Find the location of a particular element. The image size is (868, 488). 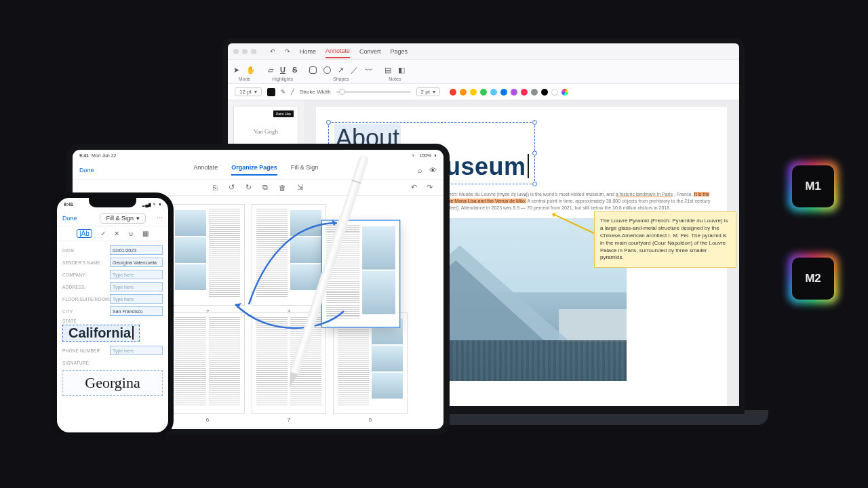

cursor-icon: ➤ is located at coordinates (236, 70).